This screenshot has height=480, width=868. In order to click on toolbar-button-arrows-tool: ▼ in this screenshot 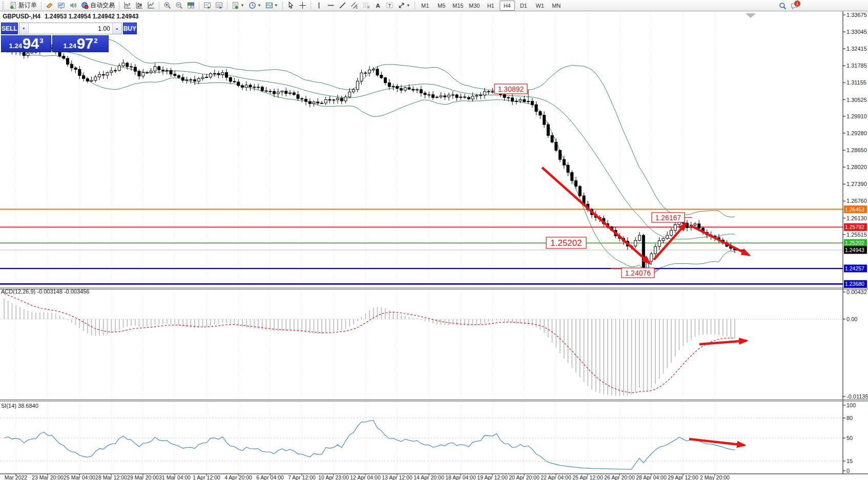, I will do `click(404, 5)`.